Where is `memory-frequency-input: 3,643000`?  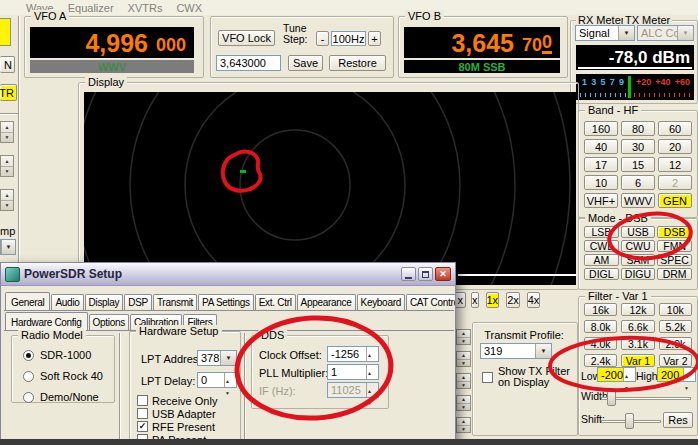
memory-frequency-input: 3,643000 is located at coordinates (248, 63).